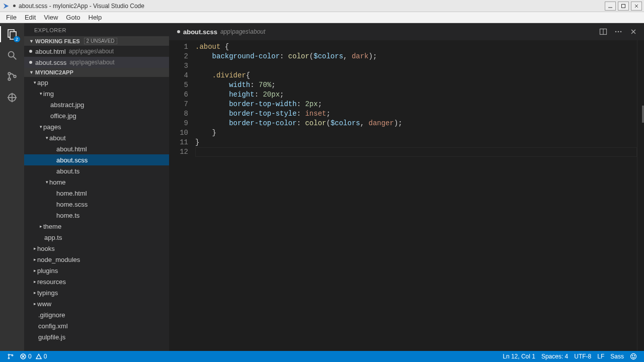  I want to click on activity-debug, so click(12, 98).